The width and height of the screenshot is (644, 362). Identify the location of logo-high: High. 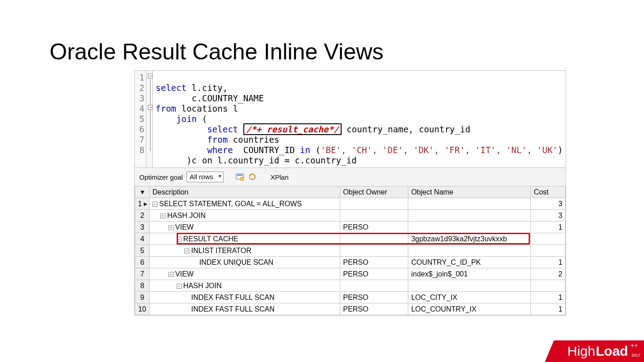
(581, 351).